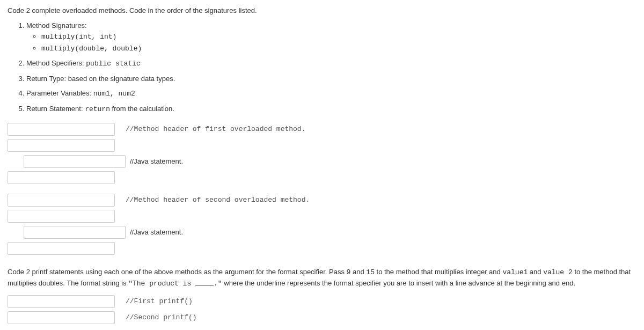 The width and height of the screenshot is (644, 330). What do you see at coordinates (61, 302) in the screenshot?
I see `input-printf1` at bounding box center [61, 302].